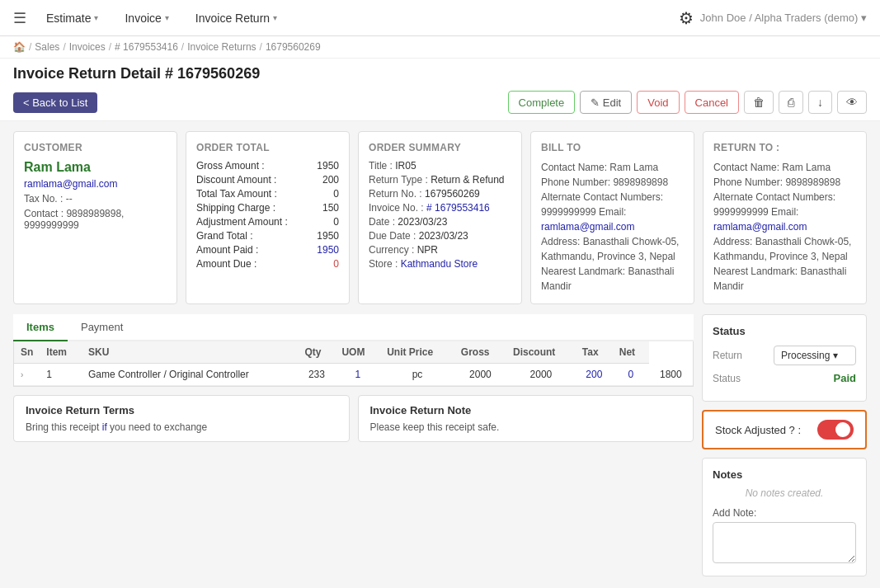  I want to click on discount-amount-row: Discount Amount :200, so click(267, 180).